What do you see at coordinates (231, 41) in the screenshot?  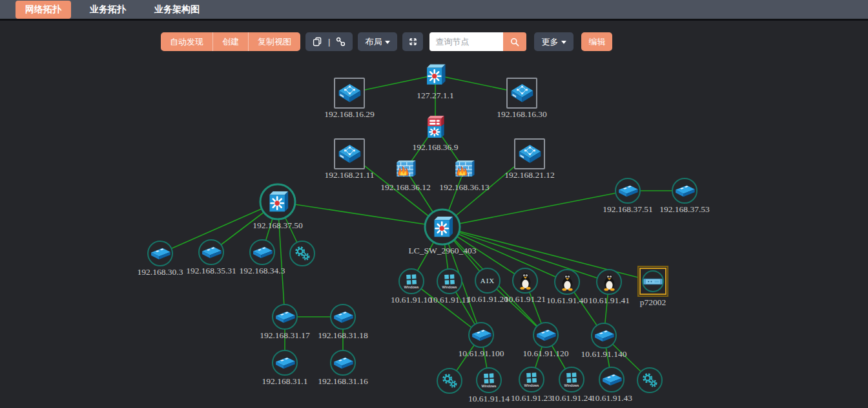 I see `primary-button-创建: 创建` at bounding box center [231, 41].